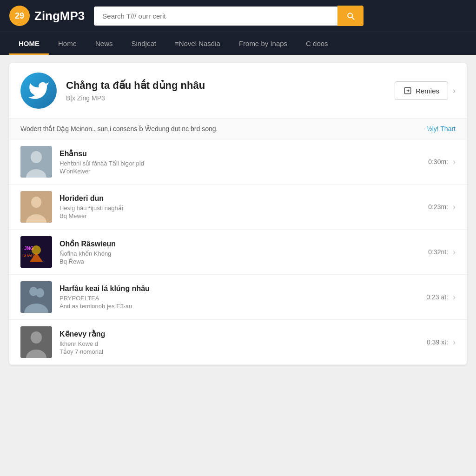 This screenshot has width=476, height=476. What do you see at coordinates (438, 252) in the screenshot?
I see `song-duration-text-2: 0:32nt:` at bounding box center [438, 252].